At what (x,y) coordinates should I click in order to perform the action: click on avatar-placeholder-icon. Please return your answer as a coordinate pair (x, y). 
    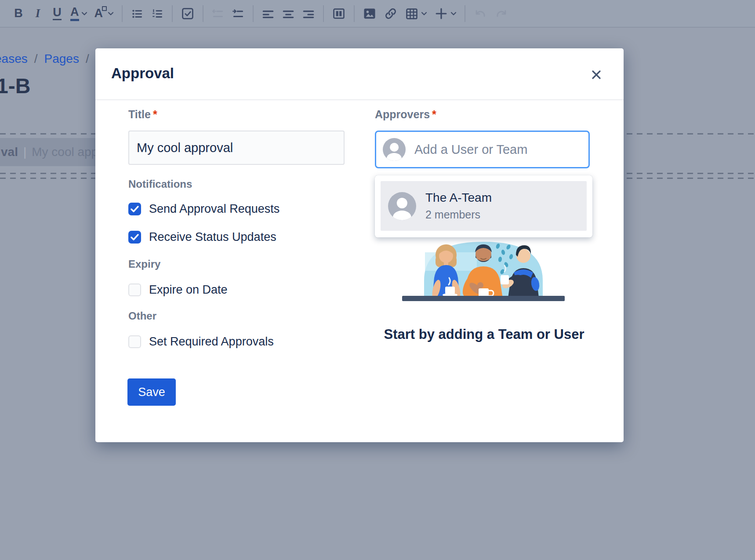
    Looking at the image, I should click on (394, 149).